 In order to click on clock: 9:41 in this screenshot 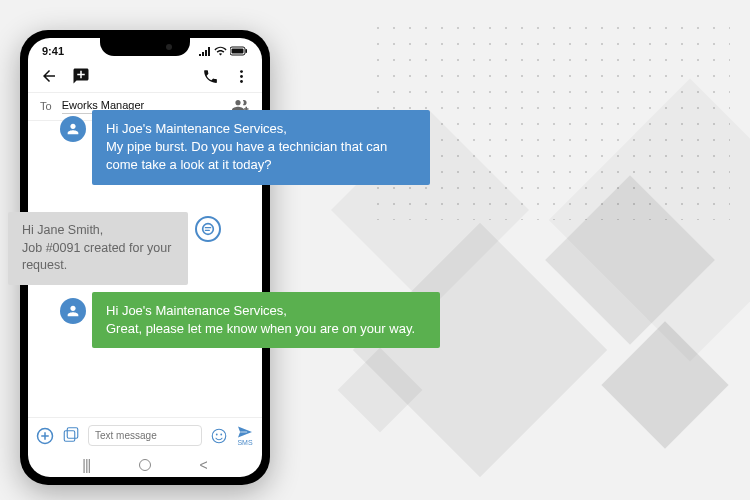, I will do `click(53, 51)`.